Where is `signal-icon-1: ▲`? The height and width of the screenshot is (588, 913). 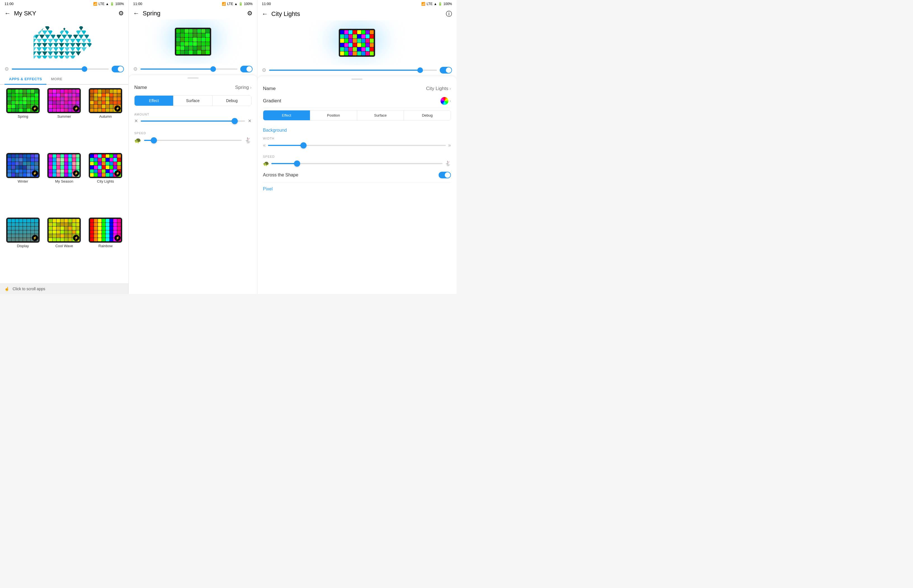 signal-icon-1: ▲ is located at coordinates (107, 4).